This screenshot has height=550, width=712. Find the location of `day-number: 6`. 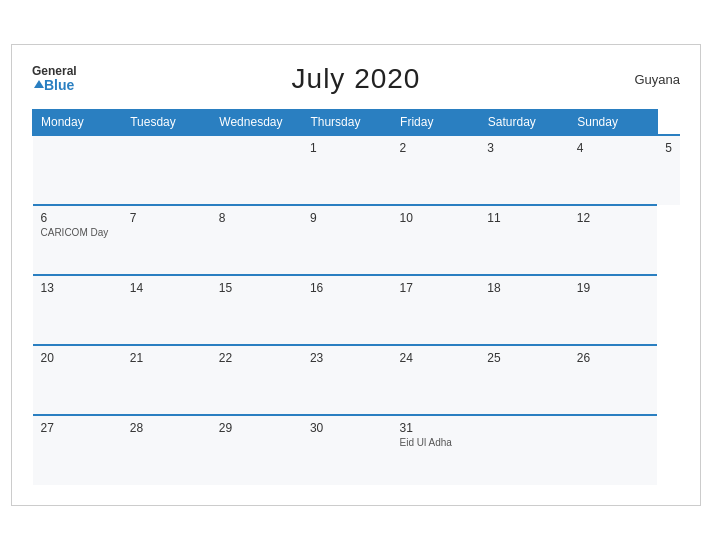

day-number: 6 is located at coordinates (78, 218).